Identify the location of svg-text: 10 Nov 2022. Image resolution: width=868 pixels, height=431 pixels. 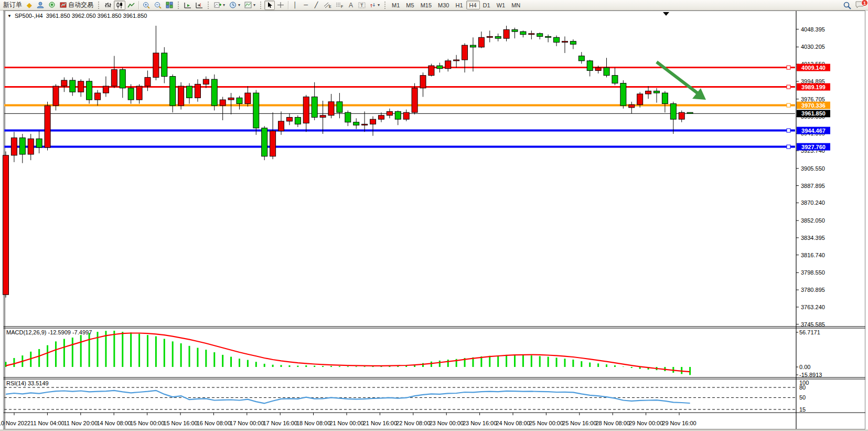
(15, 423).